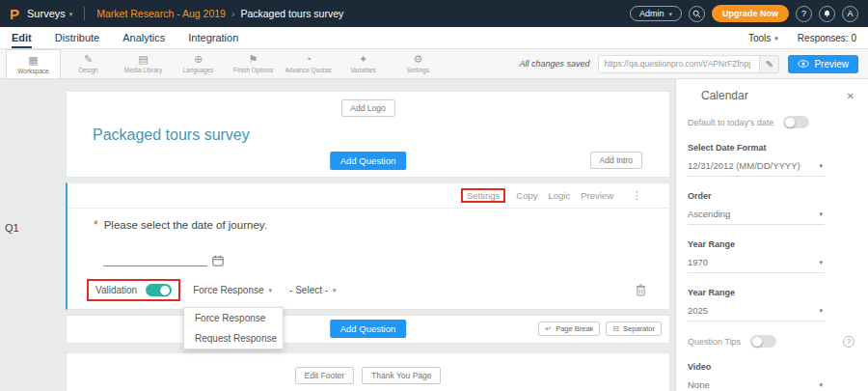 The image size is (868, 391). Describe the element at coordinates (144, 38) in the screenshot. I see `tab-analytics: Analytics` at that location.